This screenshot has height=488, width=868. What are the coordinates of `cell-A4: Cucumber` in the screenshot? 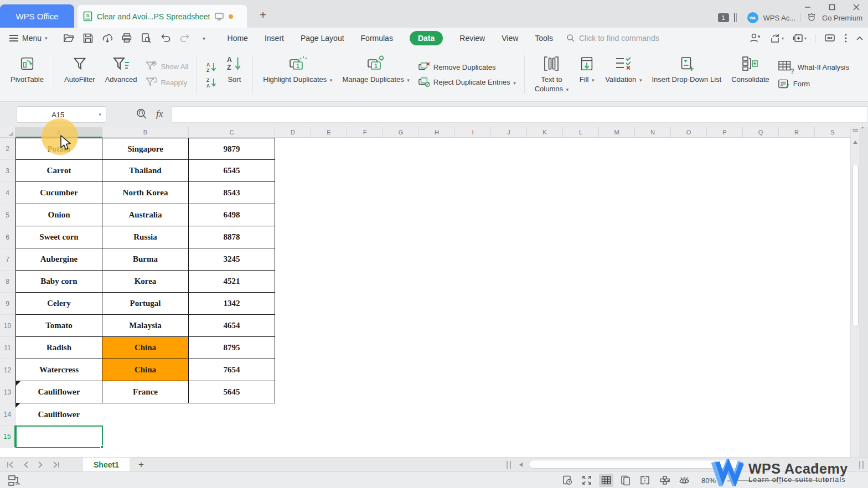 It's located at (59, 193).